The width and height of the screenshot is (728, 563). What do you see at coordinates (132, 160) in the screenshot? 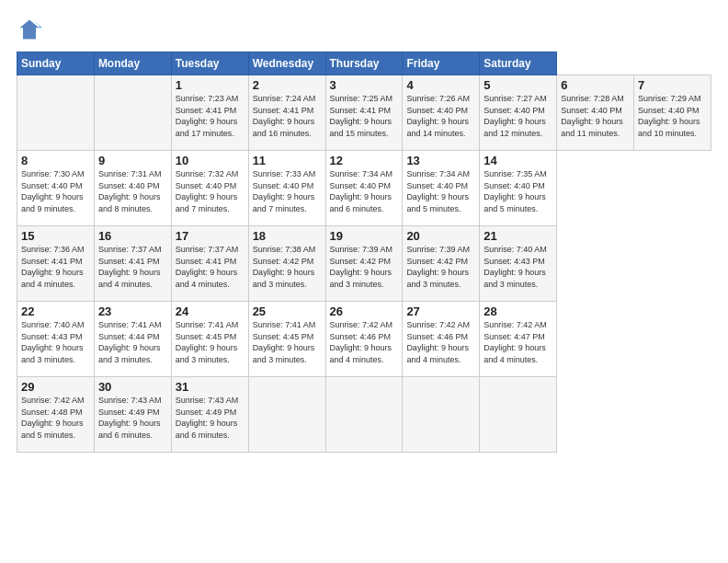
I see `day-number: 9` at bounding box center [132, 160].